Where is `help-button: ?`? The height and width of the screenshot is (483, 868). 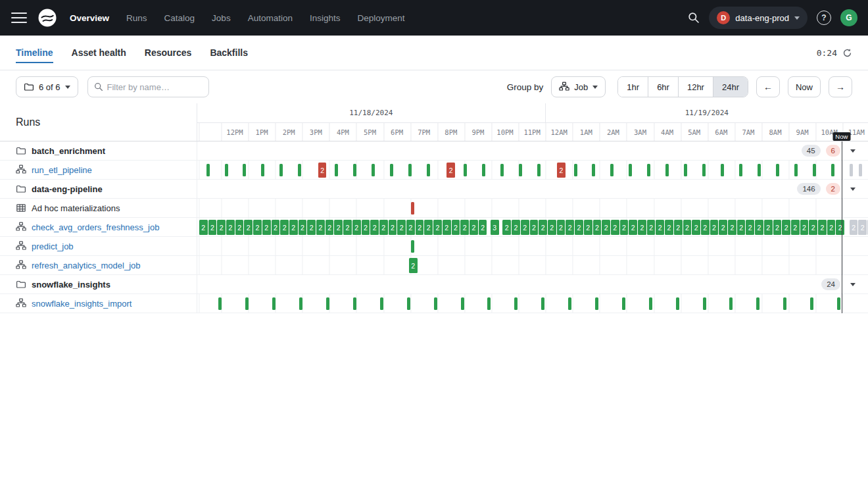
help-button: ? is located at coordinates (824, 18).